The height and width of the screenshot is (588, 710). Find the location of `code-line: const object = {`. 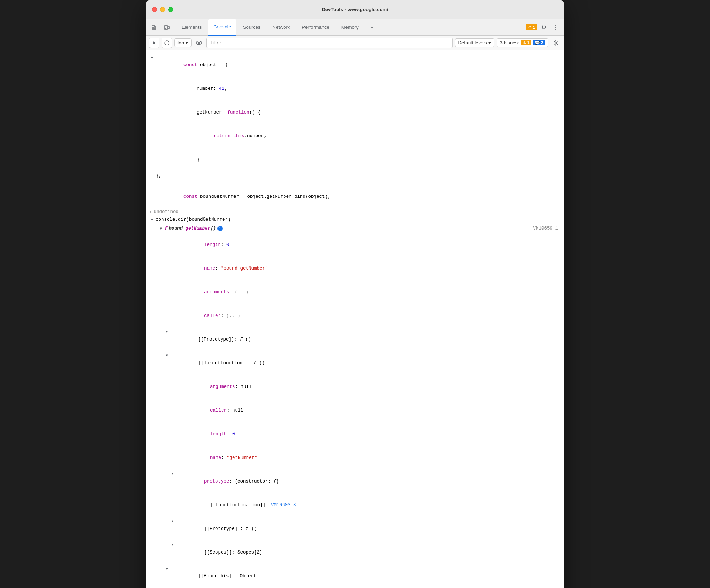

code-line: const object = { is located at coordinates (358, 65).